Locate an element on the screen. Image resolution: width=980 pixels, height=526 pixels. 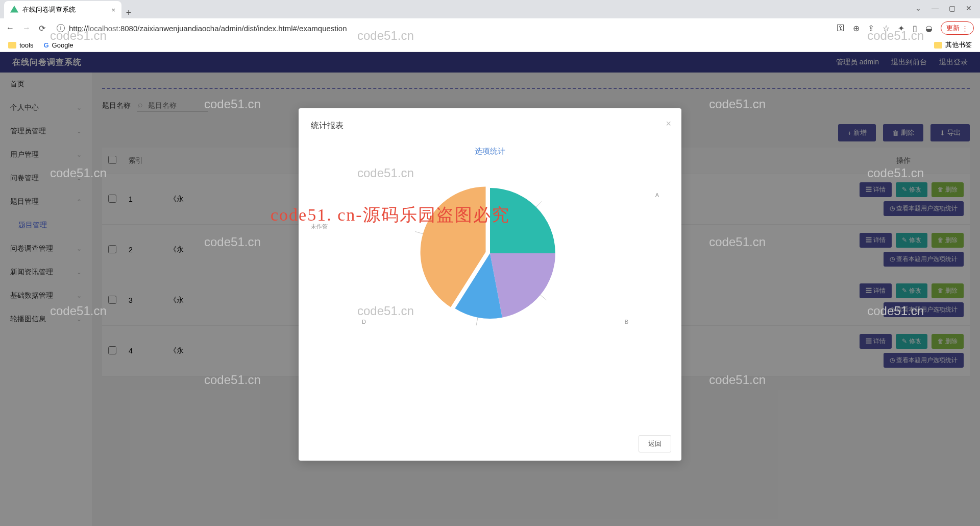
bookmark-star-icon: ☆ is located at coordinates (886, 29).